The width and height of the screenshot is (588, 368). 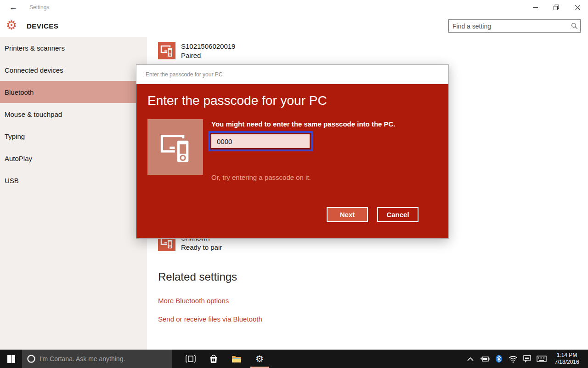 What do you see at coordinates (577, 7) in the screenshot?
I see `close-button` at bounding box center [577, 7].